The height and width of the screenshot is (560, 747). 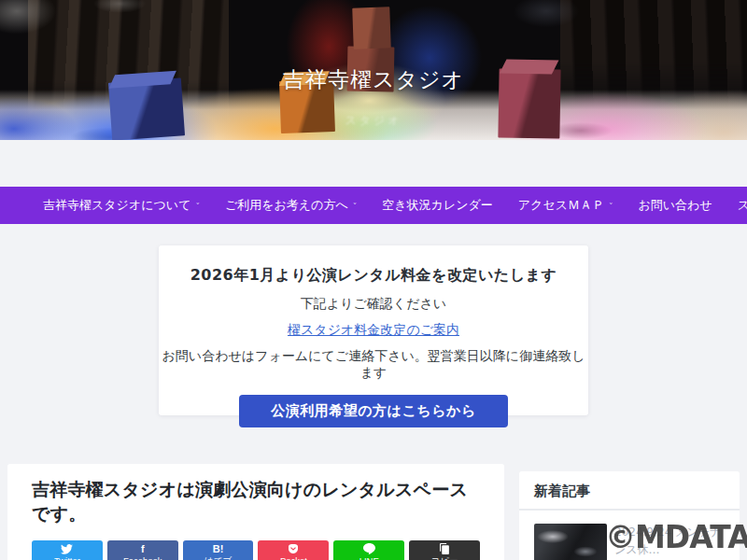 What do you see at coordinates (372, 28) in the screenshot?
I see `stage-cube-stack-top` at bounding box center [372, 28].